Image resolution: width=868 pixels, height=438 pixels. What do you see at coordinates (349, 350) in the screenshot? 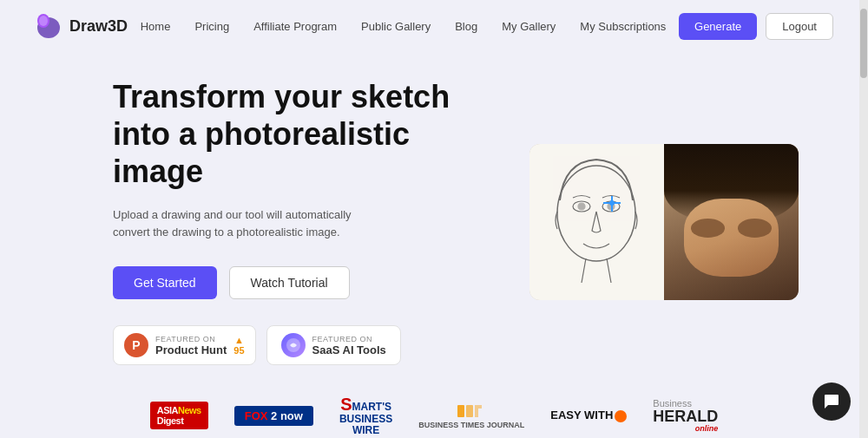
I see `saas-name: SaaS AI Tools` at bounding box center [349, 350].